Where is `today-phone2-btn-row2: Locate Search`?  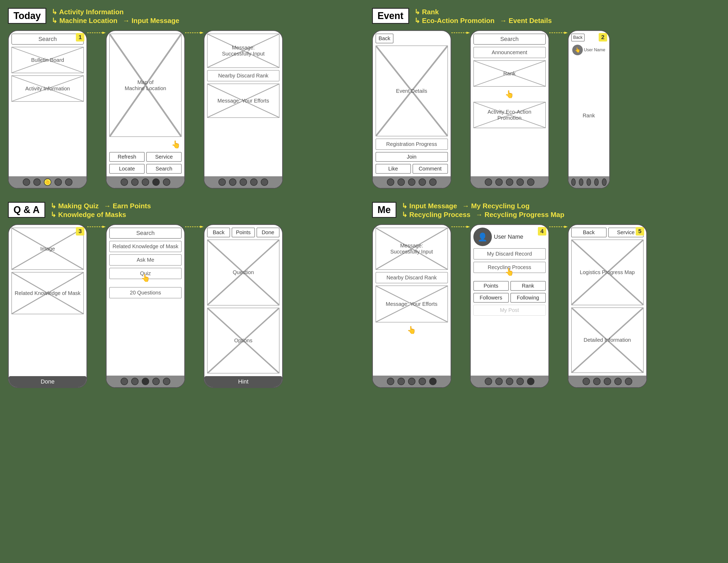 today-phone2-btn-row2: Locate Search is located at coordinates (145, 169).